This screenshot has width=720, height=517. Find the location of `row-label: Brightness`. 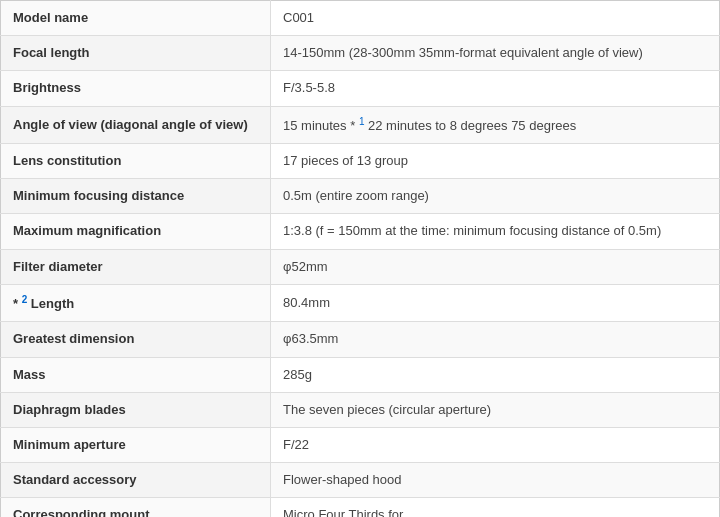

row-label: Brightness is located at coordinates (136, 88).